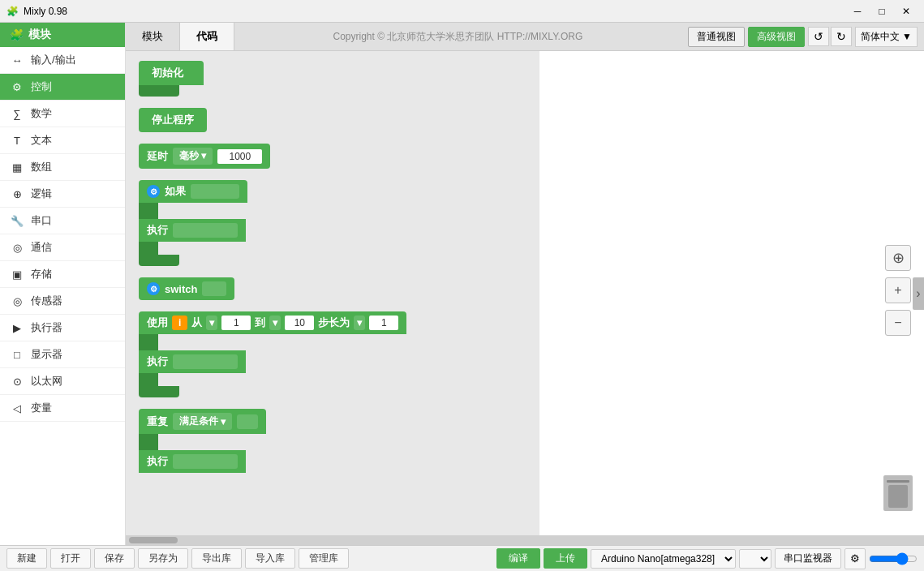  Describe the element at coordinates (217, 558) in the screenshot. I see `export-button: 导出库` at that location.